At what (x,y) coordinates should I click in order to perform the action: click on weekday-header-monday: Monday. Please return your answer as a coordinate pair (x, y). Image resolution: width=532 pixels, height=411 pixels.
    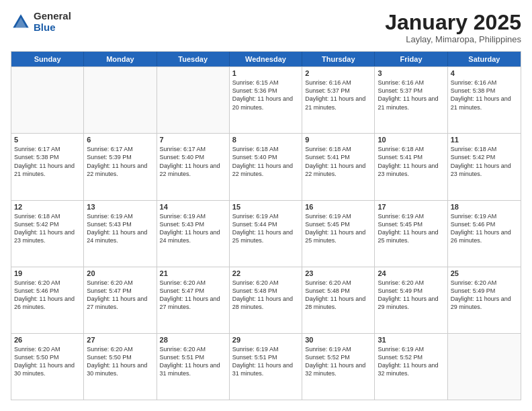
    Looking at the image, I should click on (120, 59).